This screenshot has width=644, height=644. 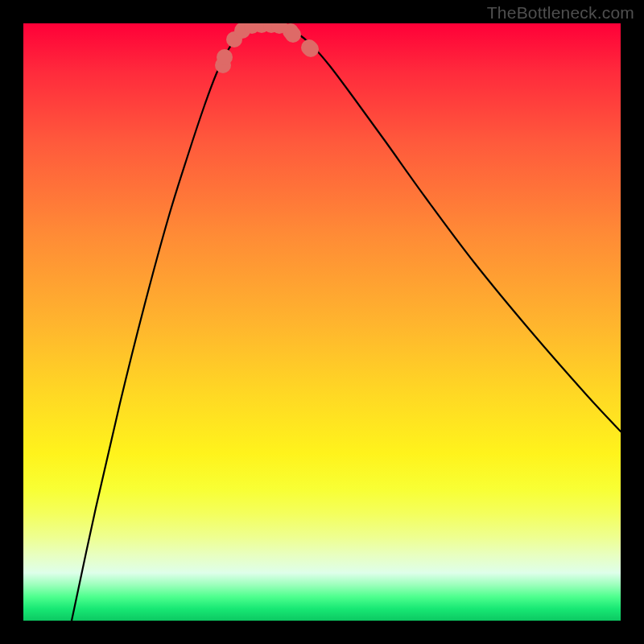 What do you see at coordinates (560, 13) in the screenshot?
I see `watermark-text: TheBottleneck.com` at bounding box center [560, 13].